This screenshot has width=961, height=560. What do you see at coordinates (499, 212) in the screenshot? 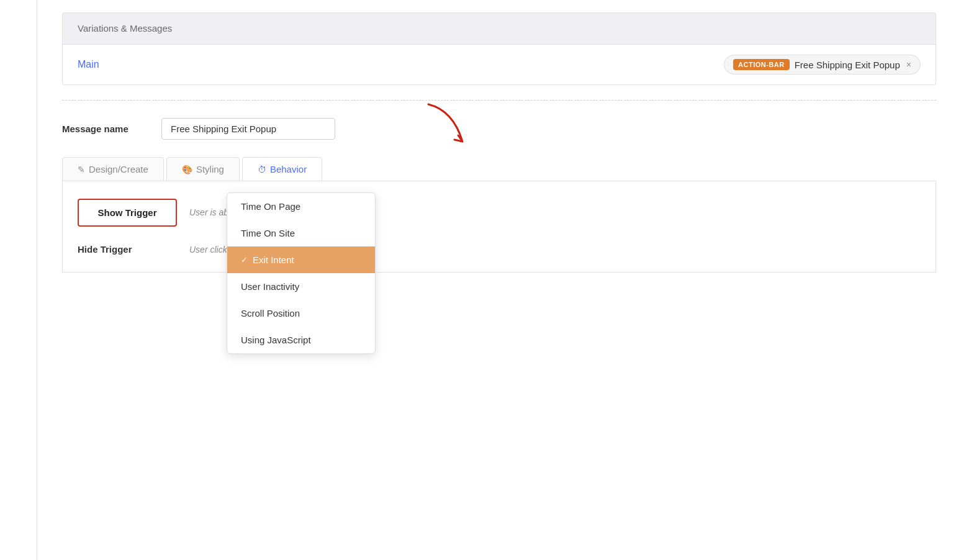
I see `show-trigger-section: Show Trigger Time On Page Time On Site ✓…` at bounding box center [499, 212].